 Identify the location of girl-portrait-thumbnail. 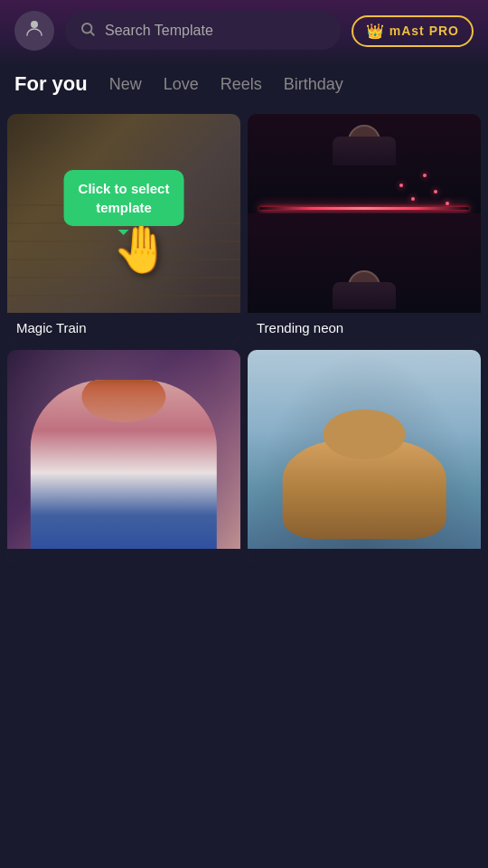
(124, 449).